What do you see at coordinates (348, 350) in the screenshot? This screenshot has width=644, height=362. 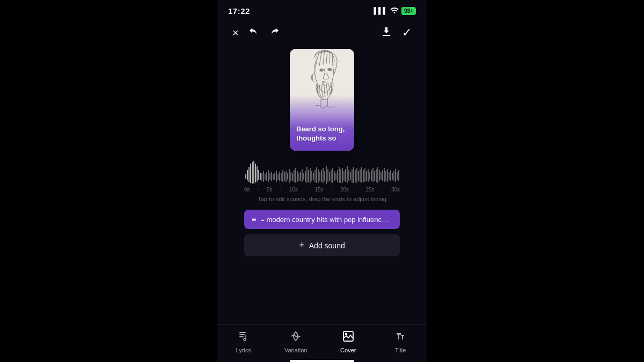 I see `nav-label-cover: Cover` at bounding box center [348, 350].